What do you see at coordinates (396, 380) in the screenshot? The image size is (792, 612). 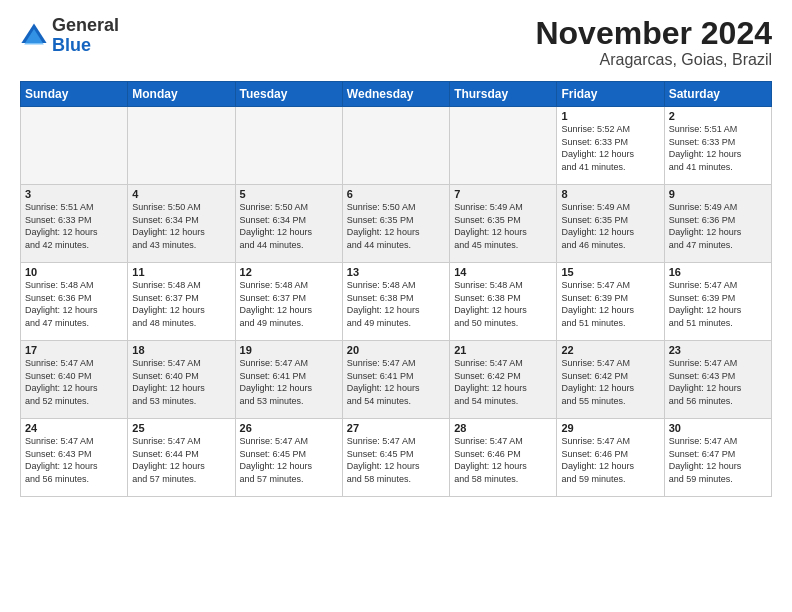 I see `week-row-4: 17Sunrise: 5:47 AMSunset: 6:40 PMDayligh…` at bounding box center [396, 380].